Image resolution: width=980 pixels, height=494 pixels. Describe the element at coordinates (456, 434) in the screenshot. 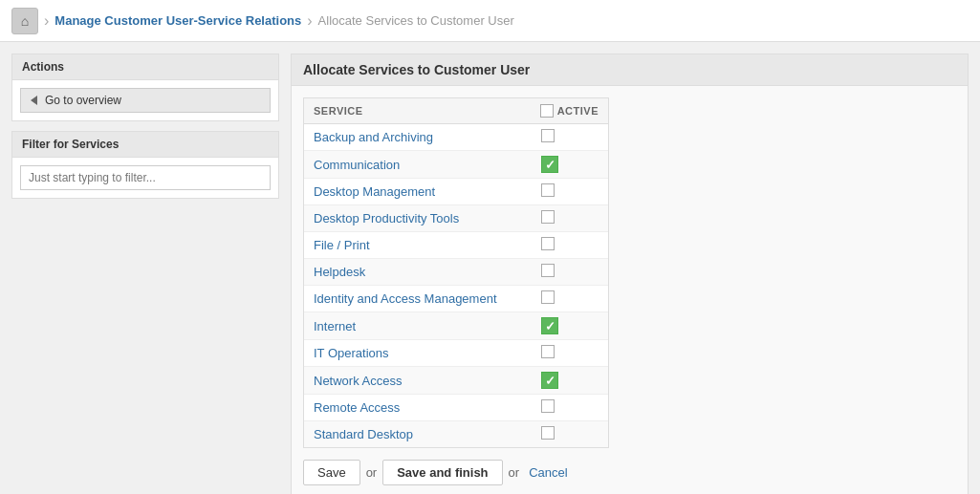

I see `table-row: Standard Desktop` at that location.